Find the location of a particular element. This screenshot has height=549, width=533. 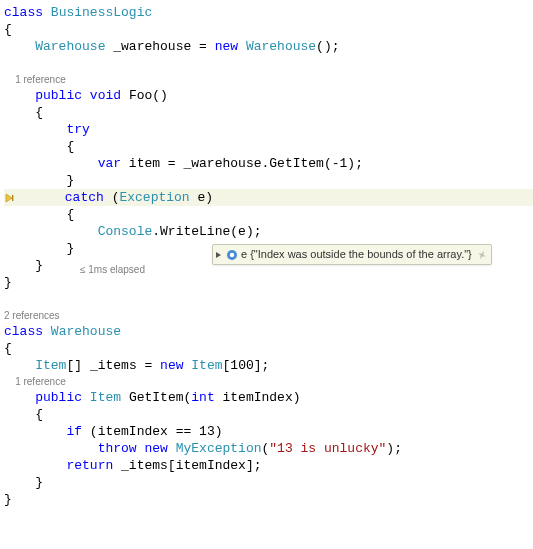

field-ref: _warehouse is located at coordinates (222, 164).